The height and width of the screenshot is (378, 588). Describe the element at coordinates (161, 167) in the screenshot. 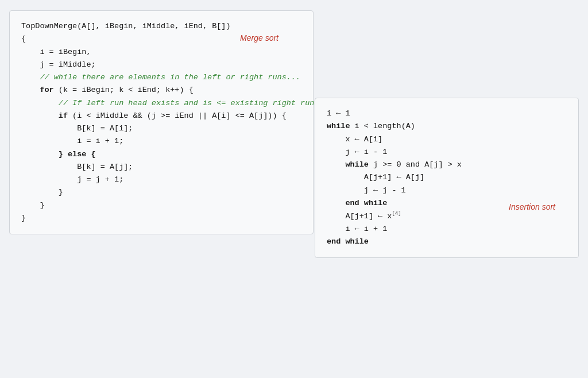

I see `code-line-12: B[k] = A[j];` at that location.